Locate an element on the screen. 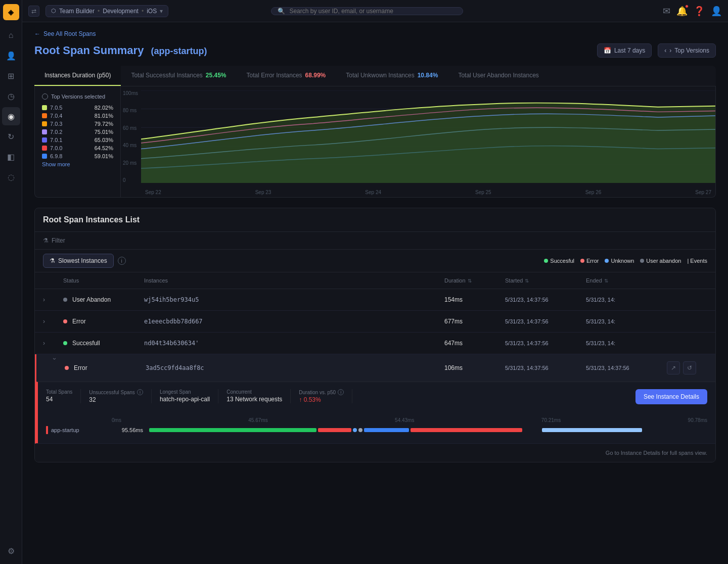 This screenshot has height=564, width=728. external-link-icon: ↗ is located at coordinates (673, 368).